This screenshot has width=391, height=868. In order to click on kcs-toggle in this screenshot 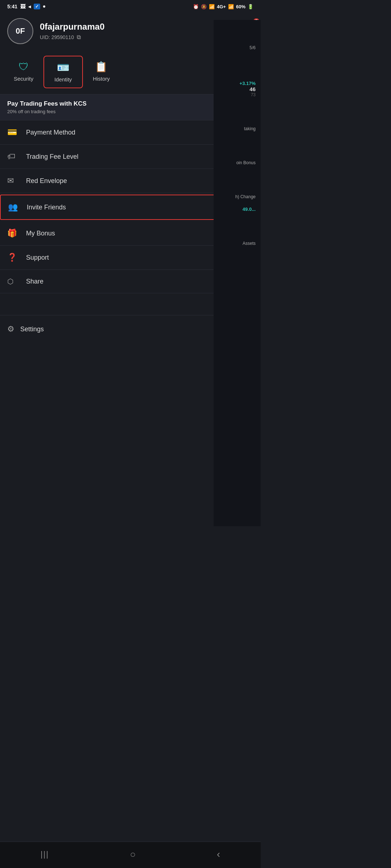, I will do `click(244, 107)`.